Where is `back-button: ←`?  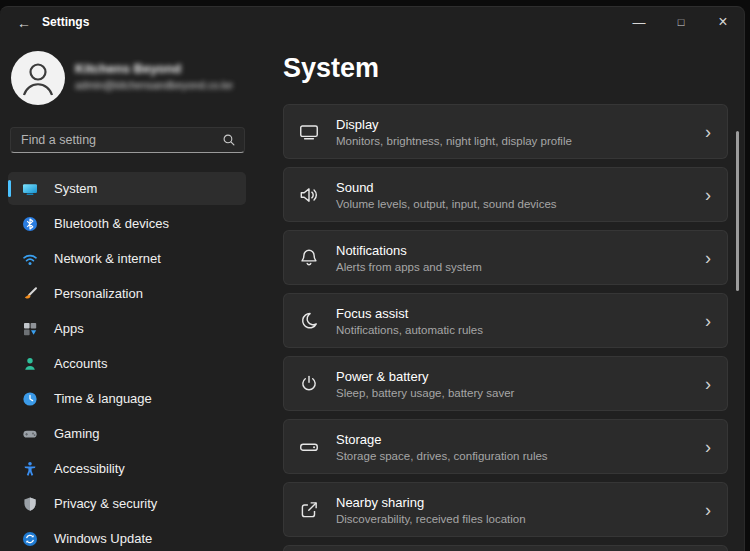 back-button: ← is located at coordinates (24, 23).